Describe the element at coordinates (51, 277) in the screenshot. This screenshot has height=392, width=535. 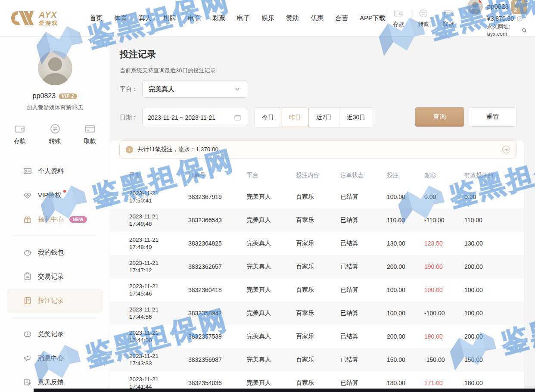
I see `sidebar-item-label: 交易记录` at that location.